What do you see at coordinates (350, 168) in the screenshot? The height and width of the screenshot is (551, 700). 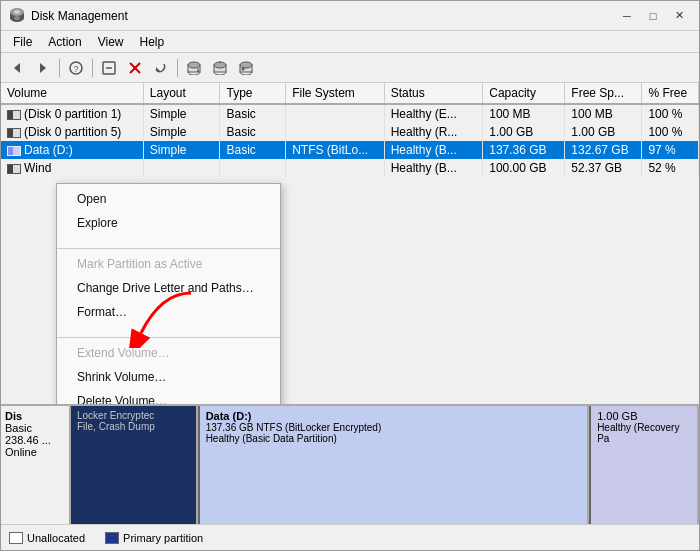 I see `table-row: WindHealthy (B...100.00 GB52.37 GB52 %` at bounding box center [350, 168].